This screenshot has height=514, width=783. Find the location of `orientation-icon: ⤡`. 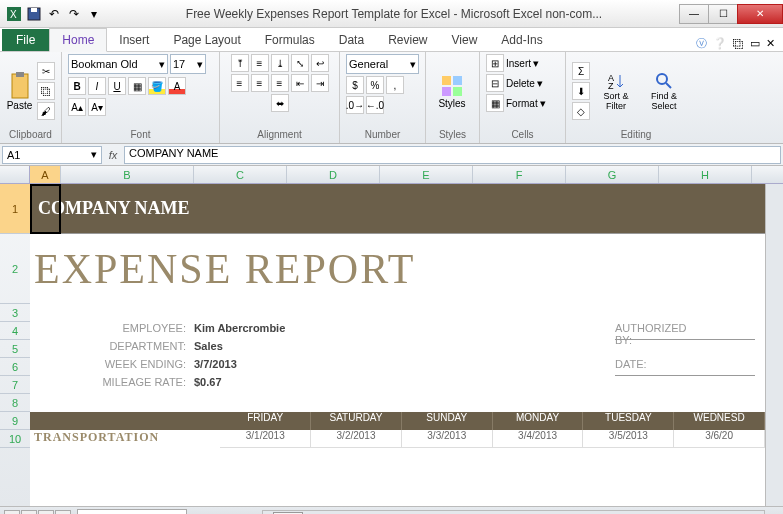

orientation-icon: ⤡ is located at coordinates (300, 63).